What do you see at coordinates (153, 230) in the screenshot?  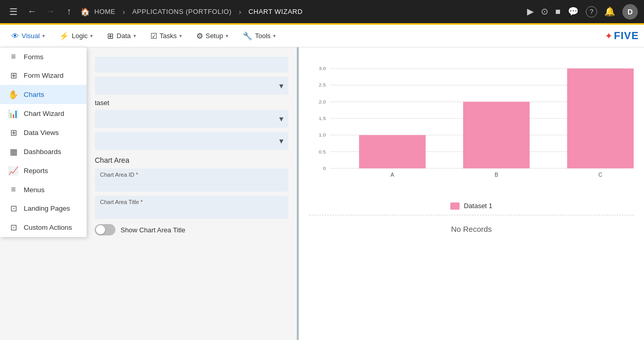 I see `show-chart-area-title-label: Show Chart Area Title` at bounding box center [153, 230].